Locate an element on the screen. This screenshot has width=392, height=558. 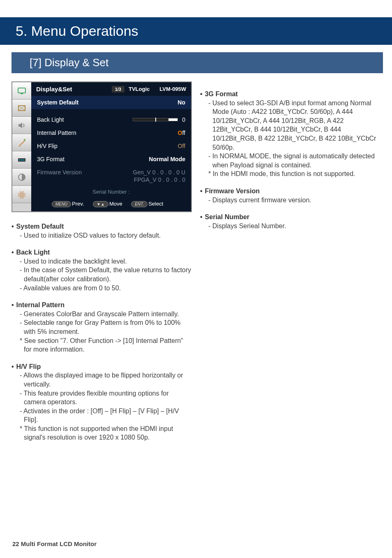
osd-title: Display&Set is located at coordinates (74, 89).